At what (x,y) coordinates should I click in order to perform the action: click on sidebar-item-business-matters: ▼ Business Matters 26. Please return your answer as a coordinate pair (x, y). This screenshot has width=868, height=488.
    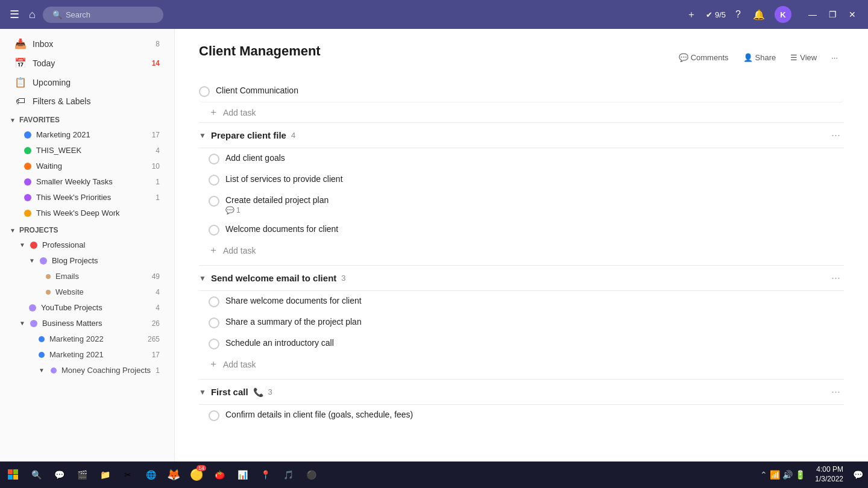
    Looking at the image, I should click on (87, 323).